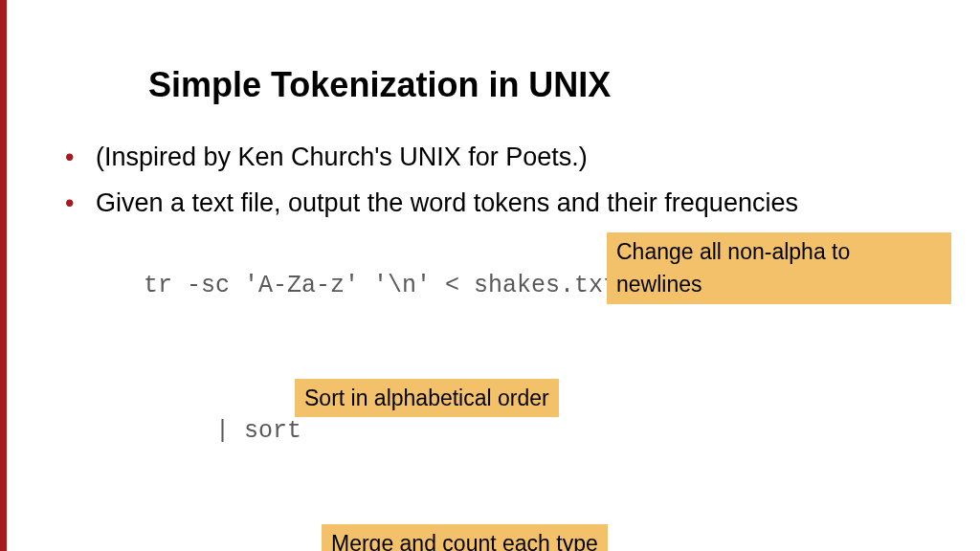  Describe the element at coordinates (779, 268) in the screenshot. I see `annotation-nonalpha: Change all non-alpha to newlines` at that location.